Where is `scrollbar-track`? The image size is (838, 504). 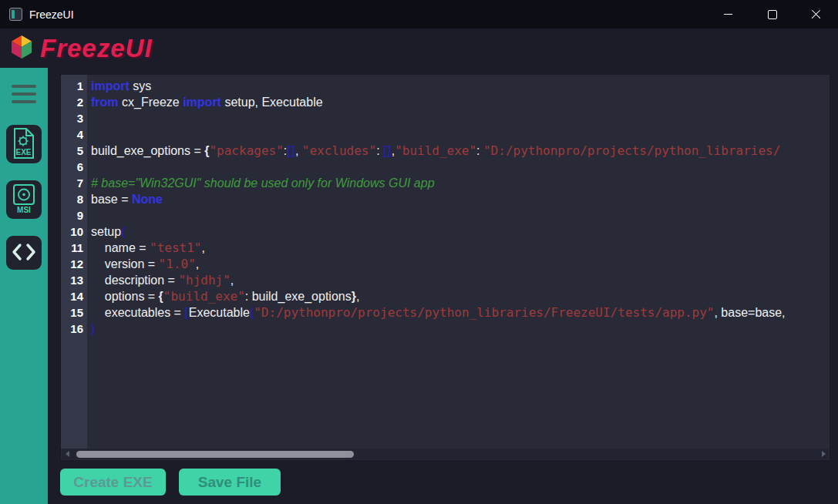 scrollbar-track is located at coordinates (446, 454).